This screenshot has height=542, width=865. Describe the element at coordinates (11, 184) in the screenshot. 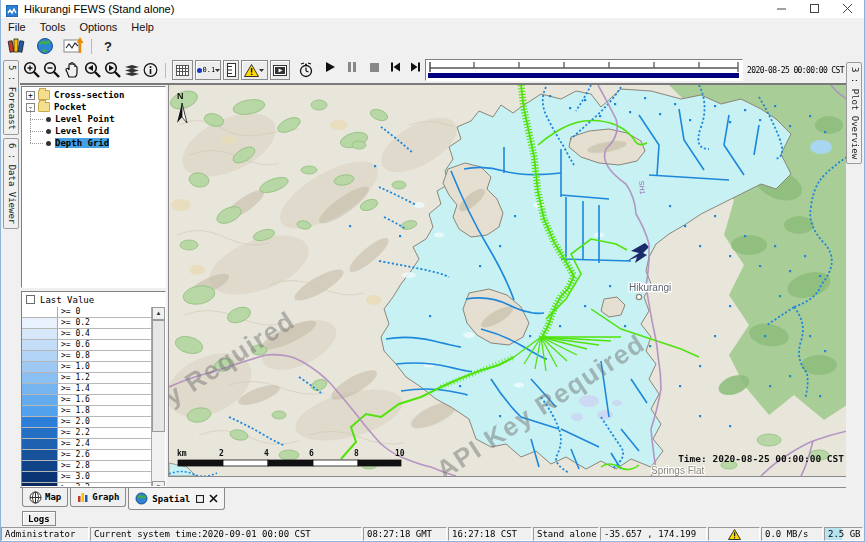

I see `left-vertical-tab: 6 : Data Viewer` at that location.